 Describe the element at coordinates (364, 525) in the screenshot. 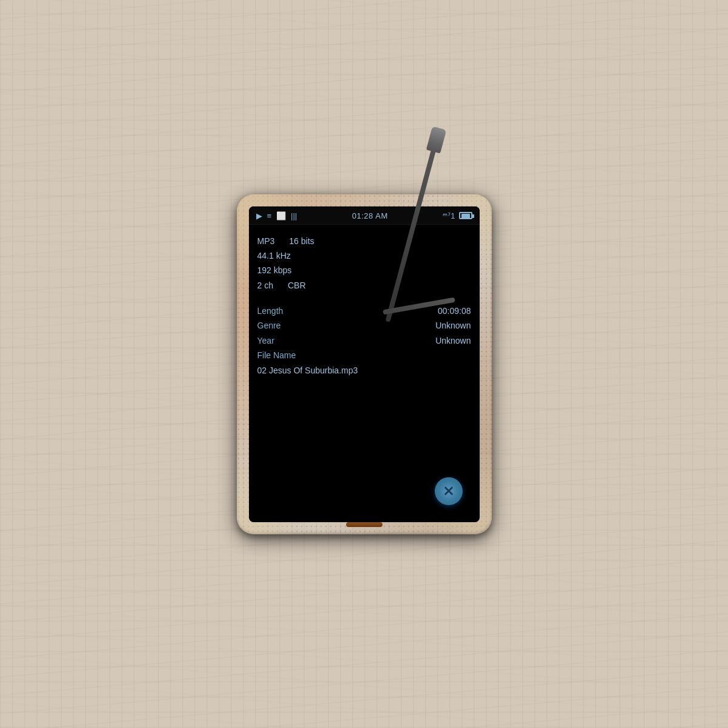

I see `device-port` at that location.